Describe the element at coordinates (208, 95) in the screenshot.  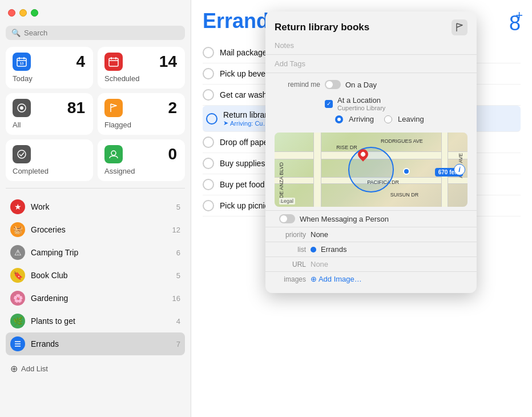
I see `task-checkbox-carwash` at that location.